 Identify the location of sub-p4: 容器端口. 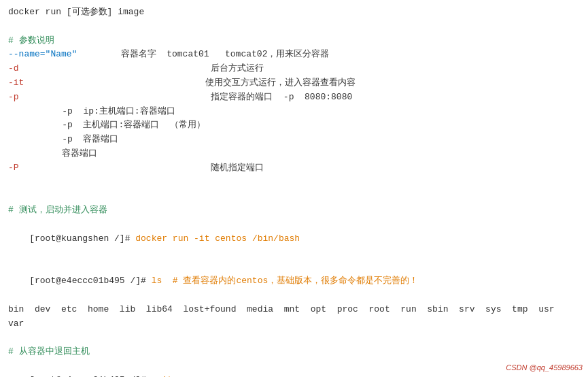
(294, 154).